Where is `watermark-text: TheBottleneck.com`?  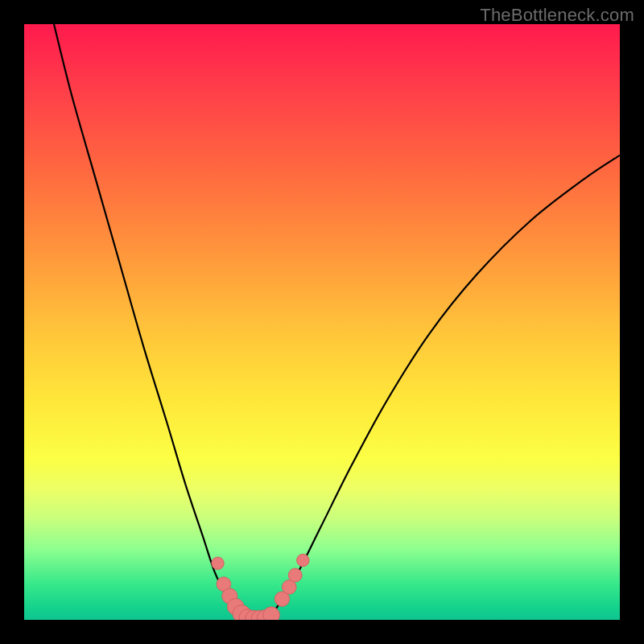 watermark-text: TheBottleneck.com is located at coordinates (557, 15).